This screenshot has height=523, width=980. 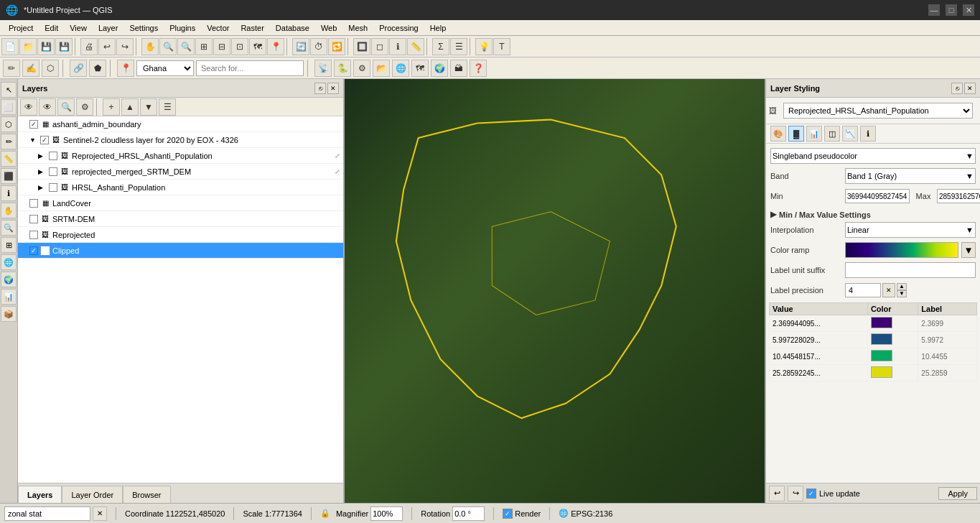 I want to click on undo-styling-button: ↩, so click(x=777, y=494).